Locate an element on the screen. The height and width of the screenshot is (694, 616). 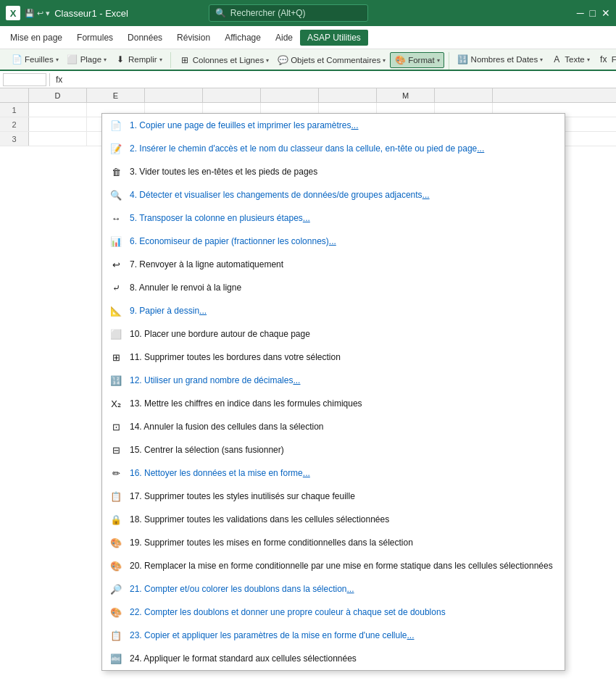
col-header-g is located at coordinates (232, 96).